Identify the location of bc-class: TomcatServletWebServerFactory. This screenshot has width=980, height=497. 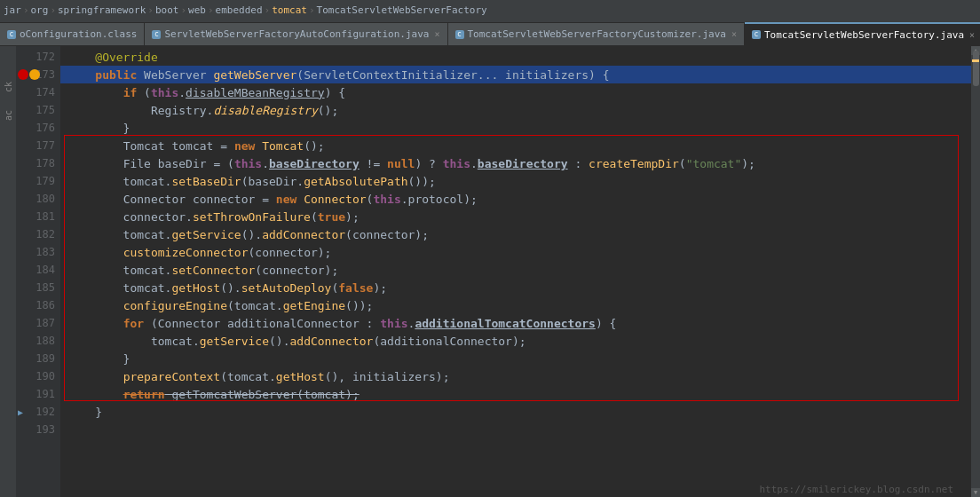
(402, 11).